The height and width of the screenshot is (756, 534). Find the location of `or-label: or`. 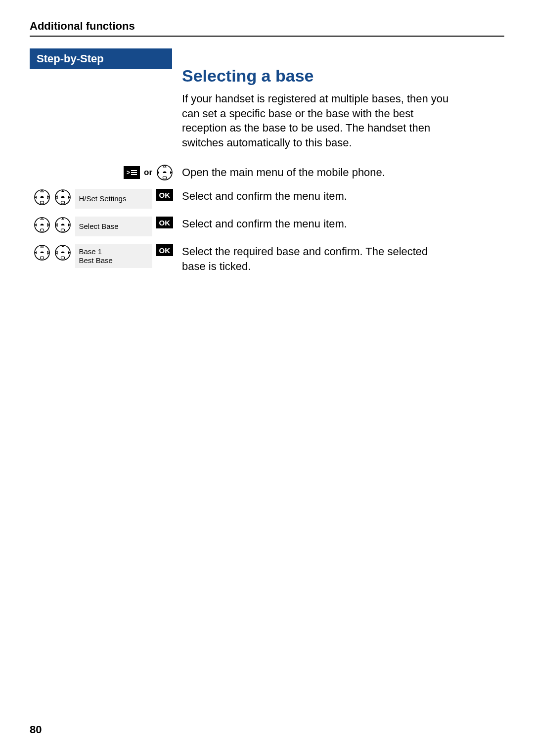

or-label: or is located at coordinates (148, 173).